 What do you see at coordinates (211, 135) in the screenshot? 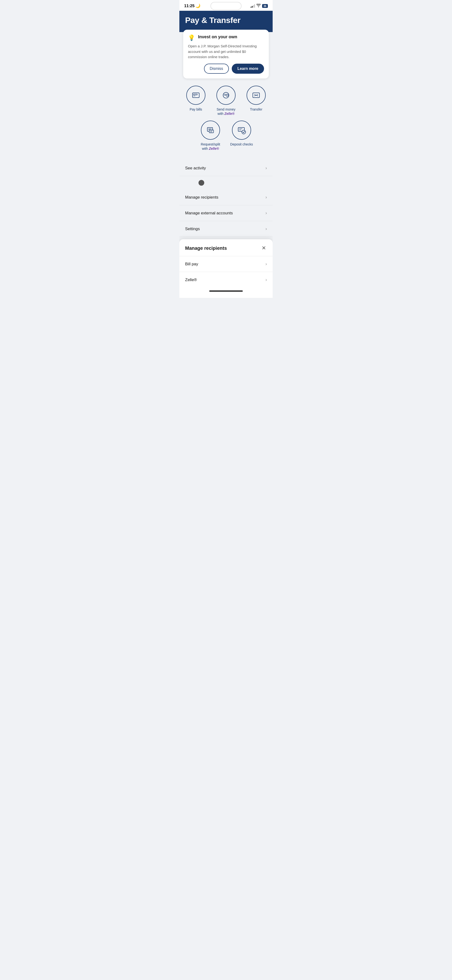
I see `request-split-item: Request/split with Zelle®` at bounding box center [211, 135].